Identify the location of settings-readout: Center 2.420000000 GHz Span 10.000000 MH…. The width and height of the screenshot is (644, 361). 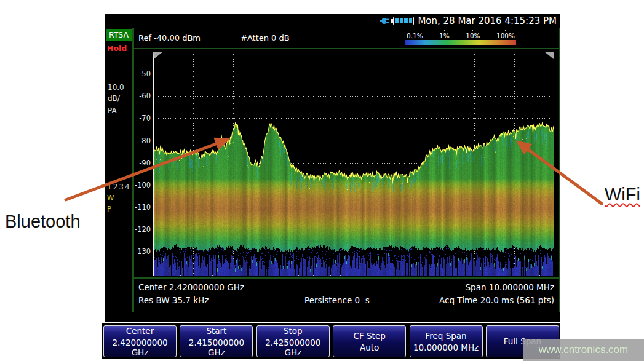
(347, 295).